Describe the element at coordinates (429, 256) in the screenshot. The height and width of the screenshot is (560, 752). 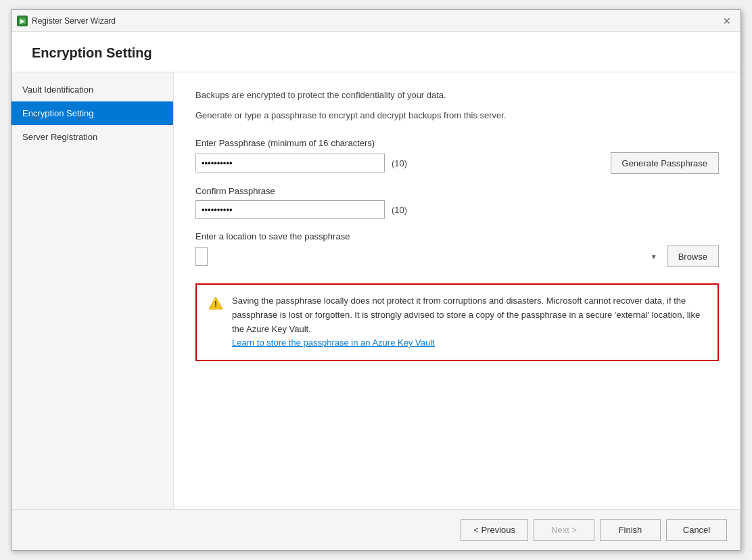
I see `location-dropdown-wrapper: ▼` at that location.